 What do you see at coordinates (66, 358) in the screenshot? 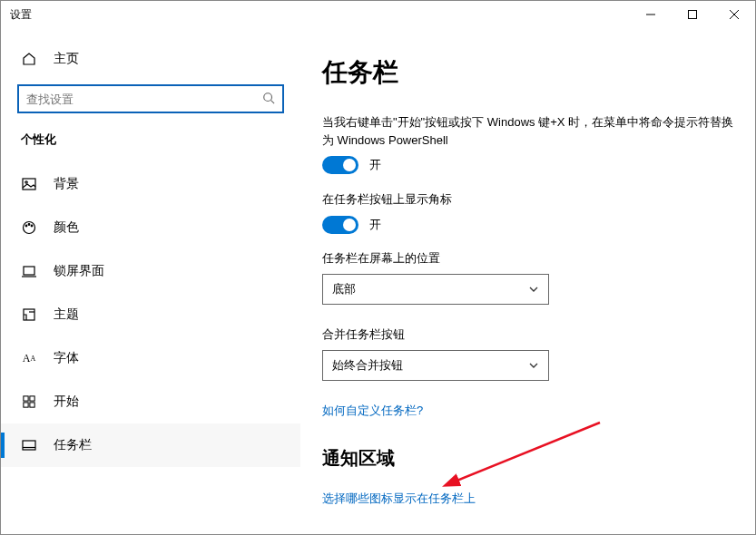
I see `sidebar-item-label: 字体` at bounding box center [66, 358].